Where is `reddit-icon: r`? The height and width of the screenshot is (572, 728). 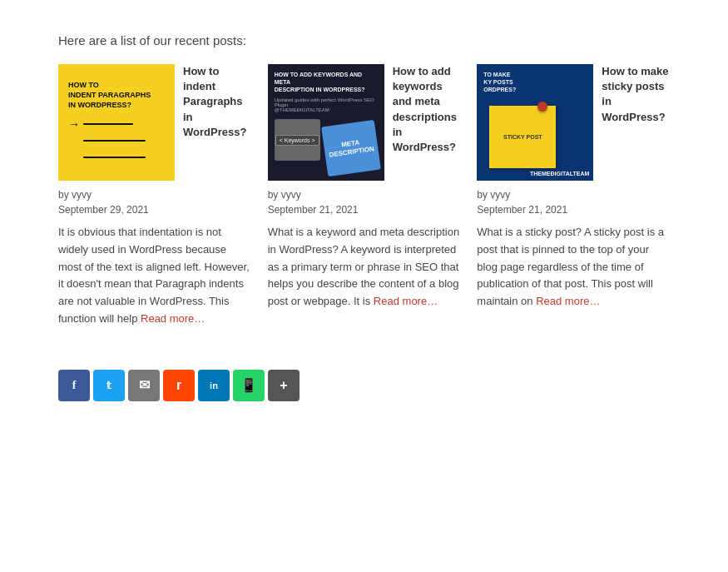 reddit-icon: r is located at coordinates (179, 385).